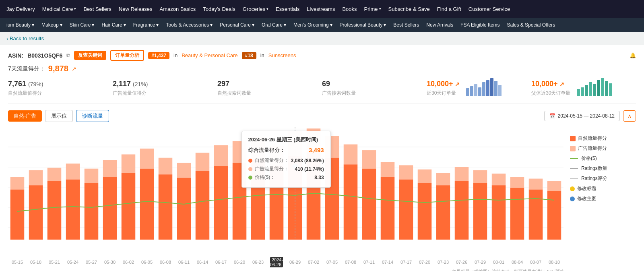 The height and width of the screenshot is (271, 644). What do you see at coordinates (237, 25) in the screenshot?
I see `subnav-personal-care: Personal Care ▾` at bounding box center [237, 25].